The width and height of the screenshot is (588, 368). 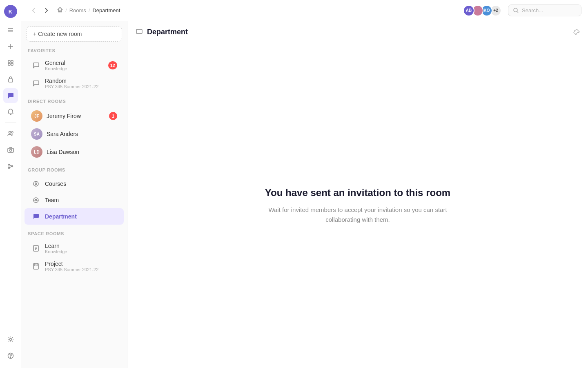 What do you see at coordinates (89, 11) in the screenshot?
I see `breadcrumb: / Rooms / Department` at bounding box center [89, 11].